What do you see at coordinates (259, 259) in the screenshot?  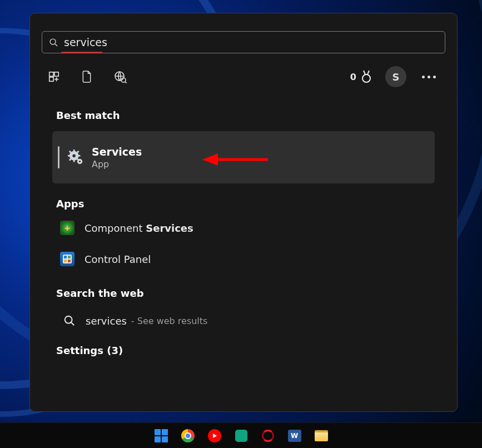 I see `app-result-control-panel: Control Panel` at bounding box center [259, 259].